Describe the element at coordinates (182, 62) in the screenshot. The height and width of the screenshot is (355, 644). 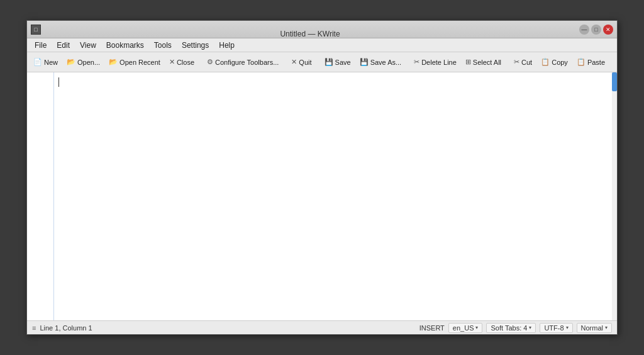
I see `close-button-toolbar: ✕ Close` at that location.